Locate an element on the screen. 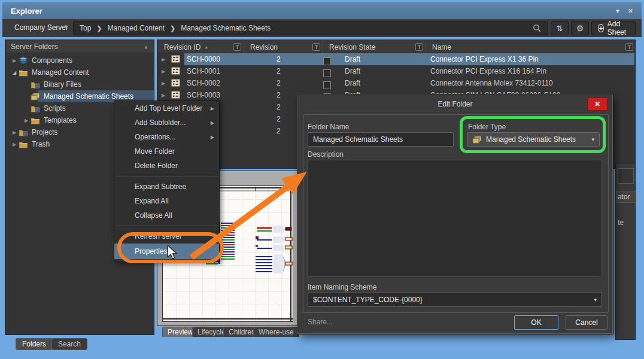  chevron-right-icon: ❯ is located at coordinates (172, 29).